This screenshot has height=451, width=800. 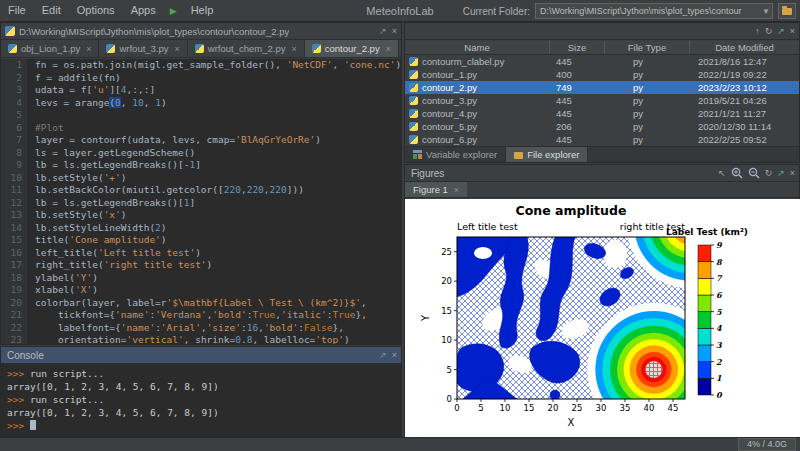 What do you see at coordinates (719, 328) in the screenshot?
I see `svg-text: 4` at bounding box center [719, 328].